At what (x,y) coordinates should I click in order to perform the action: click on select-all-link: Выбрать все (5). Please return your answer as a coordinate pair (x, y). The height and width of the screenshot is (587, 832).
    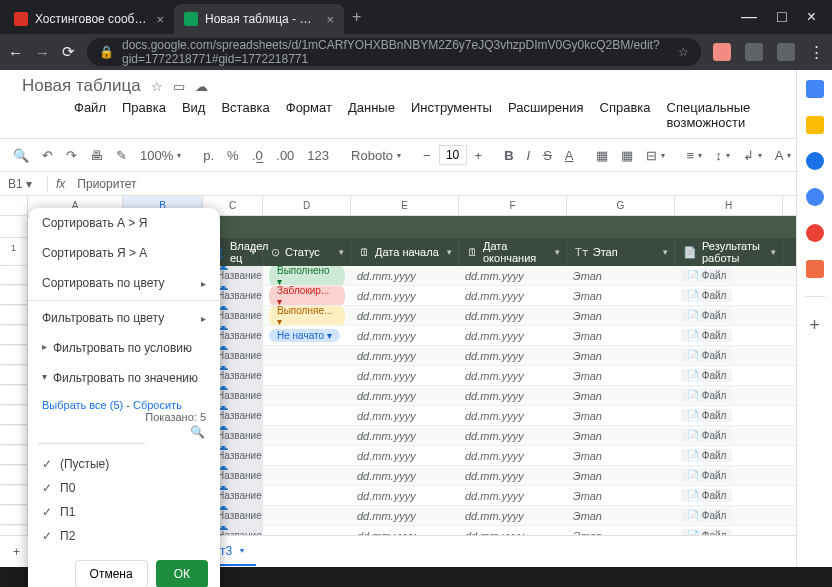
    Looking at the image, I should click on (82, 405).